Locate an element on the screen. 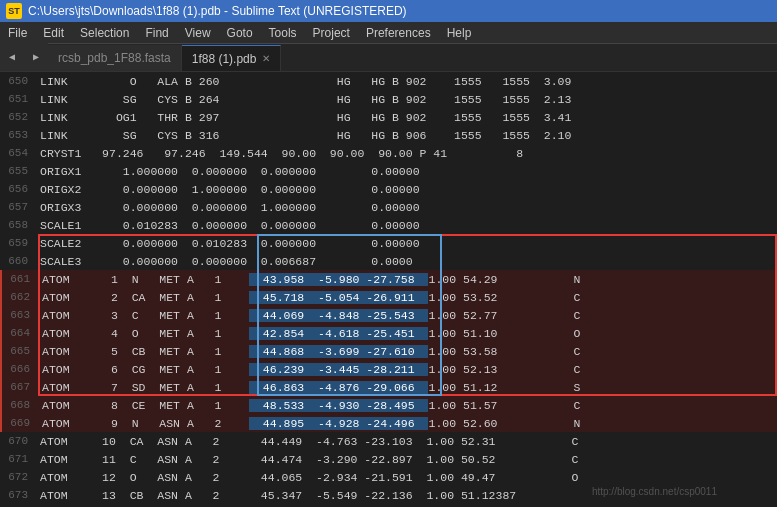 The height and width of the screenshot is (507, 777). line-content: ORIGX1 1.000000 0.000000 0.000000 0.0000… is located at coordinates (228, 172).